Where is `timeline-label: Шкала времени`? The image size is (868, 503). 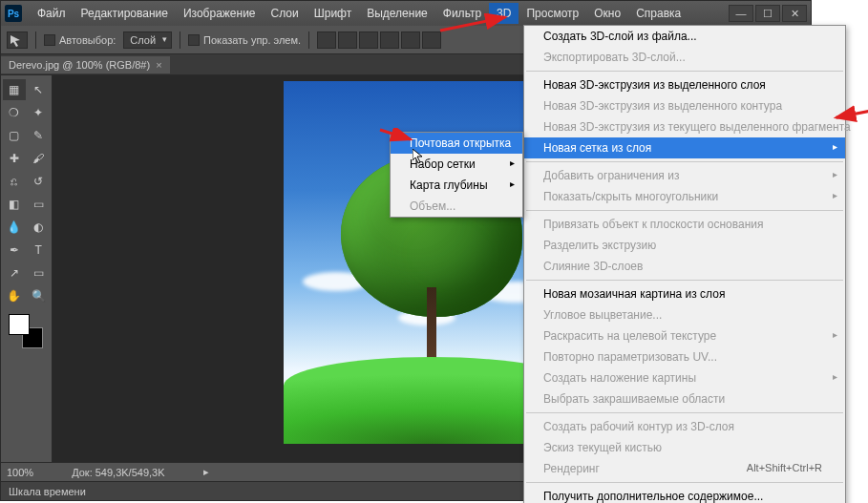
timeline-label: Шкала времени is located at coordinates (48, 492).